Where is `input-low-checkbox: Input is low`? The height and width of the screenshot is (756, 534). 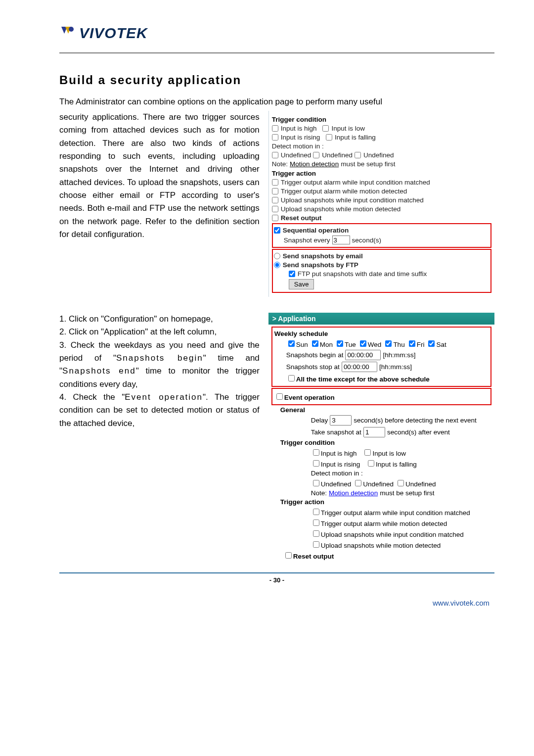 input-low-checkbox: Input is low is located at coordinates (344, 129).